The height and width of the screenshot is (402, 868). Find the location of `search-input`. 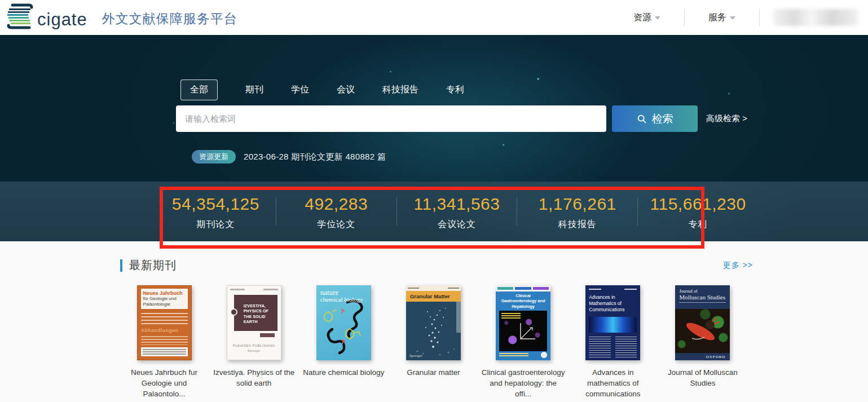

search-input is located at coordinates (391, 118).